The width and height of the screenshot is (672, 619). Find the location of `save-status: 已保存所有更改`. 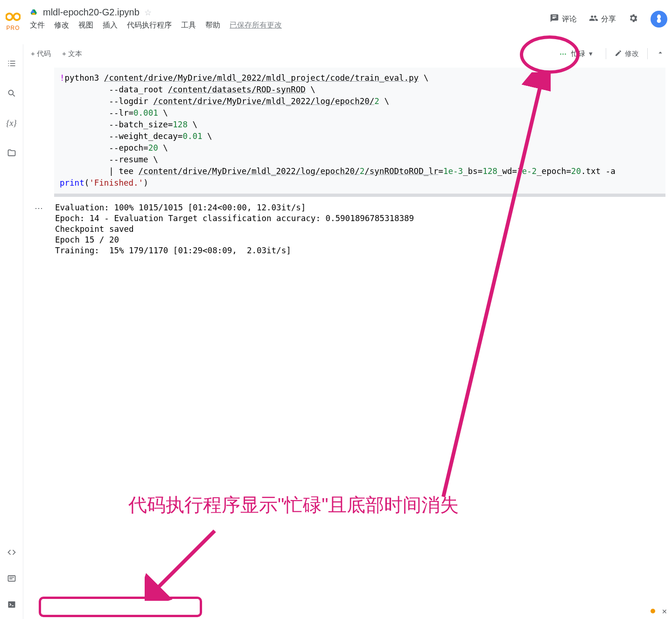

save-status: 已保存所有更改 is located at coordinates (256, 25).